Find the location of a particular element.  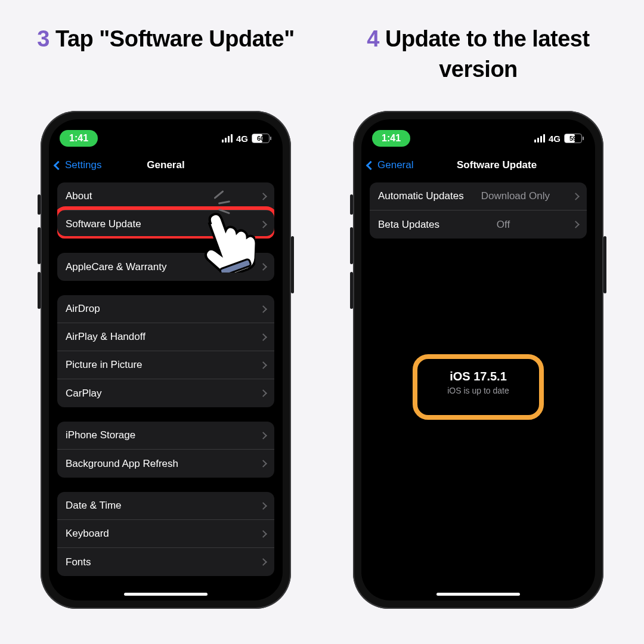

row-label: iPhone Storage is located at coordinates (100, 435).